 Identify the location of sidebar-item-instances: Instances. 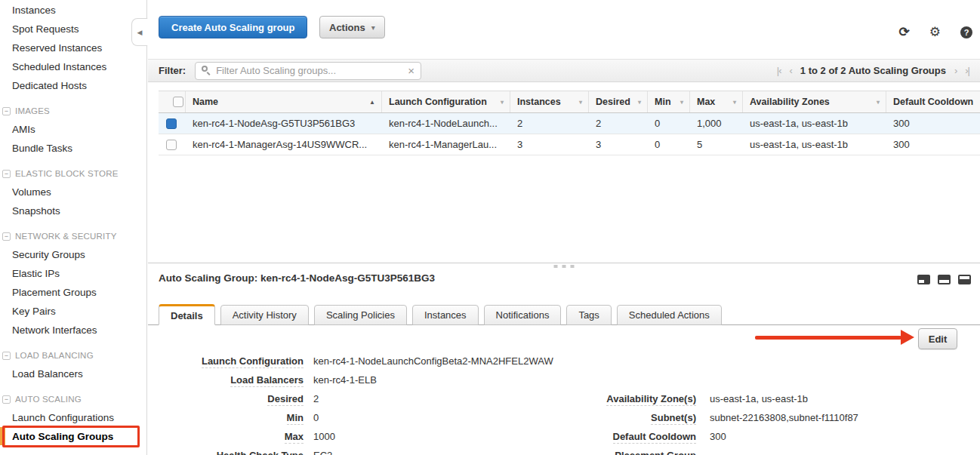
(73, 11).